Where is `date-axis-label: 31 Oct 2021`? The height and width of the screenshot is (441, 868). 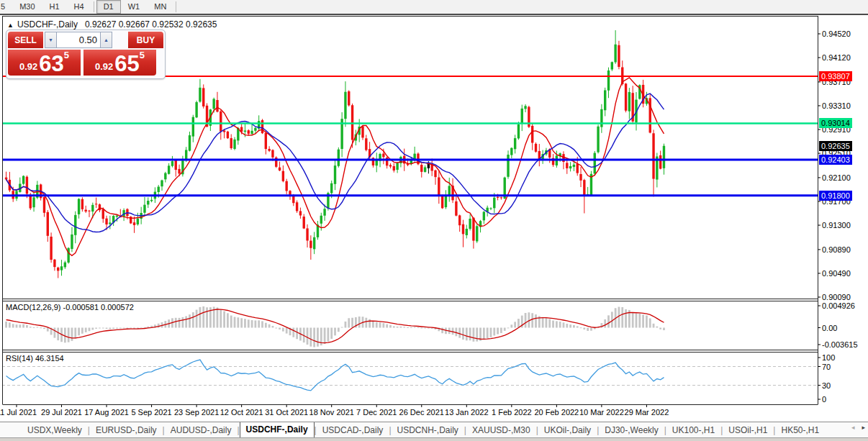 date-axis-label: 31 Oct 2021 is located at coordinates (286, 412).